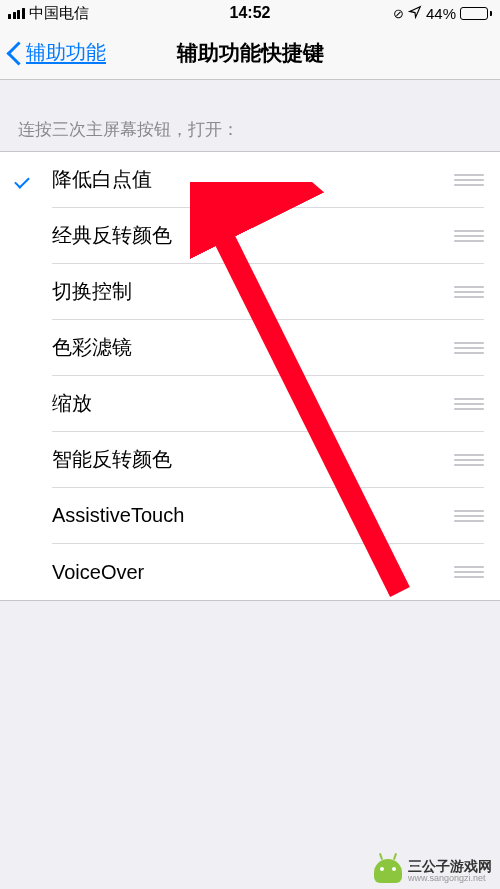  Describe the element at coordinates (250, 460) in the screenshot. I see `list-item: 智能反转颜色` at that location.